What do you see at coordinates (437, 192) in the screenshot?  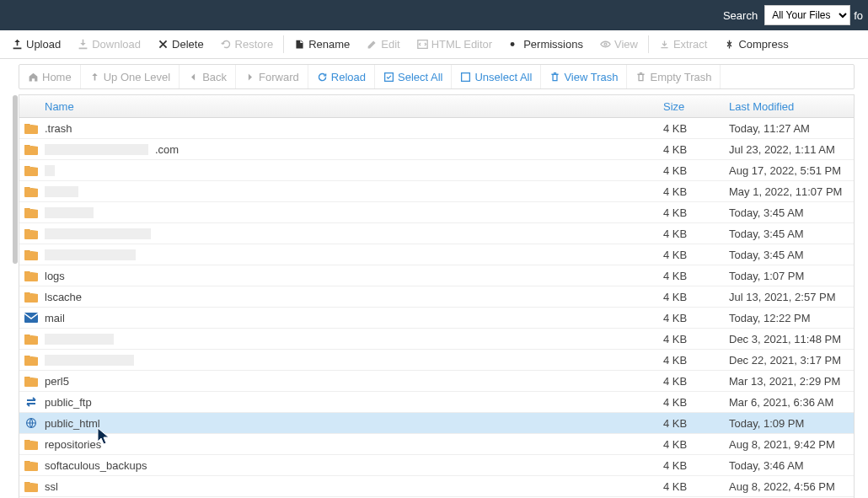 I see `table-row: 4 KBMay 1, 2022, 11:07 PM` at bounding box center [437, 192].